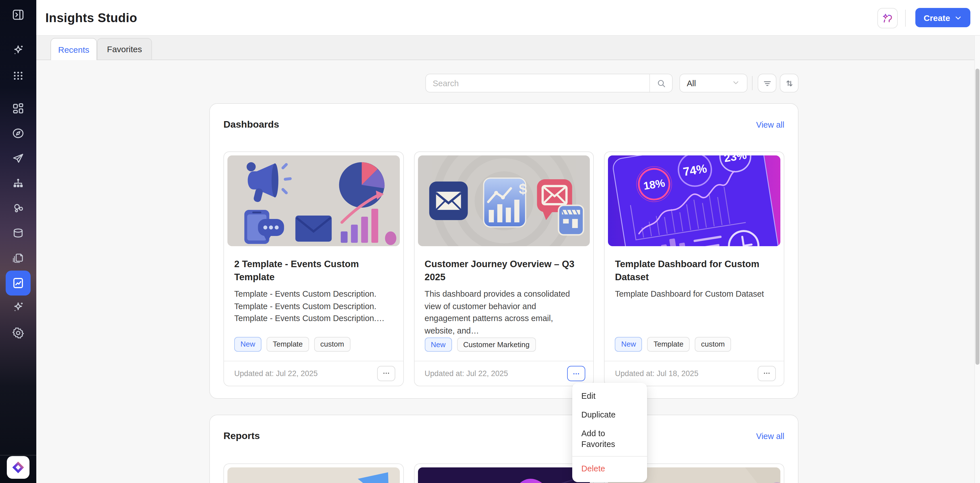  What do you see at coordinates (609, 438) in the screenshot?
I see `menu-item-add-to-favorites: Add to Favorites` at bounding box center [609, 438].